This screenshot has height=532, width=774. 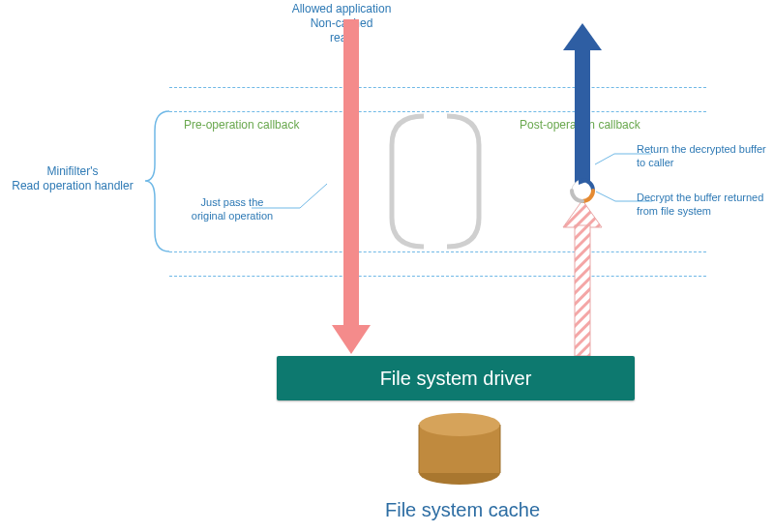 What do you see at coordinates (437, 277) in the screenshot?
I see `dashed-bottom` at bounding box center [437, 277].